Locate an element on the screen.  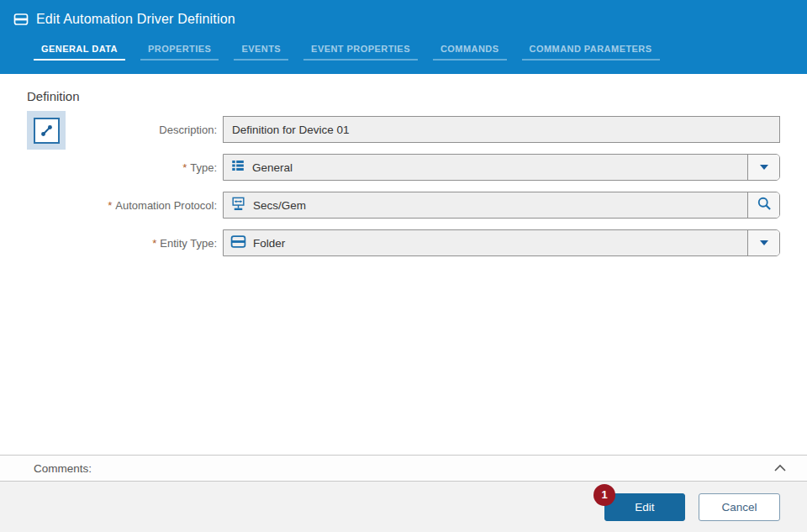
description-input is located at coordinates (501, 129).